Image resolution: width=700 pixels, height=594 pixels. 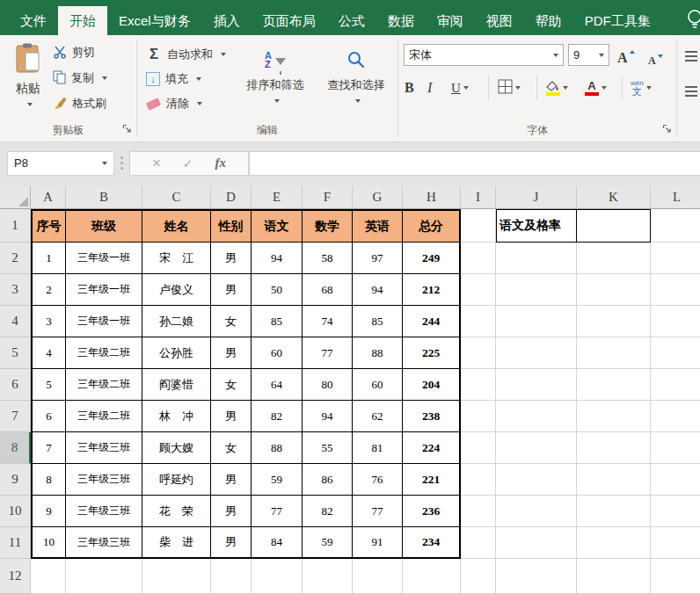 What do you see at coordinates (80, 104) in the screenshot?
I see `format-painter-button: 格式刷` at bounding box center [80, 104].